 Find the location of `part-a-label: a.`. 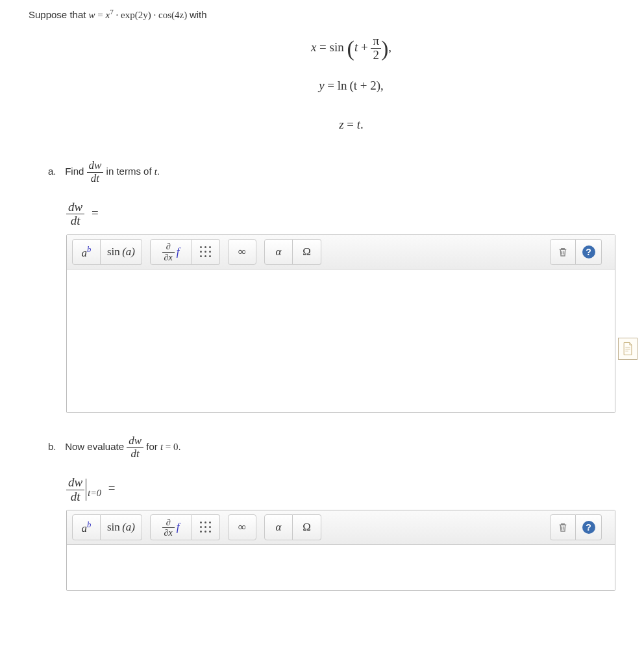

part-a-label: a. is located at coordinates (55, 171).